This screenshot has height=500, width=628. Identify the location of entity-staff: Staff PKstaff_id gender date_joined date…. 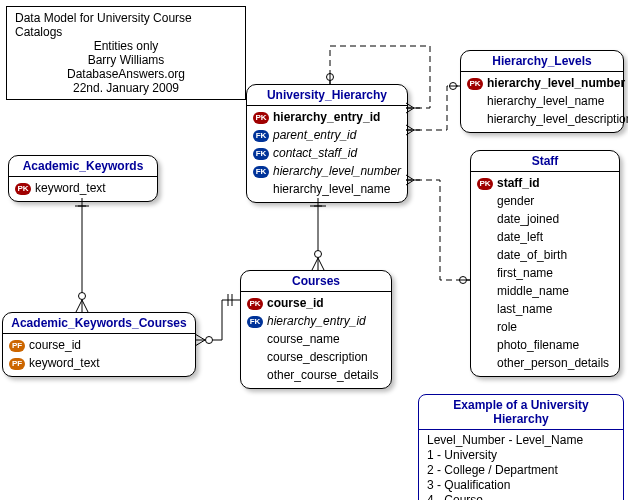
(545, 264).